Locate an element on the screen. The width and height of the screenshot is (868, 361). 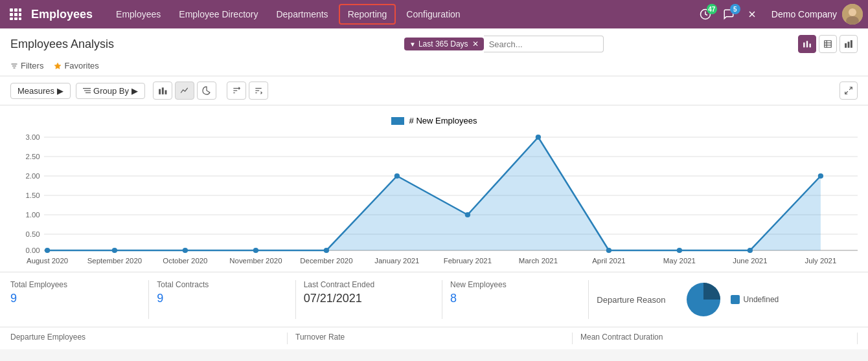
stat-mean-contract: Mean Contract Duration is located at coordinates (715, 338).